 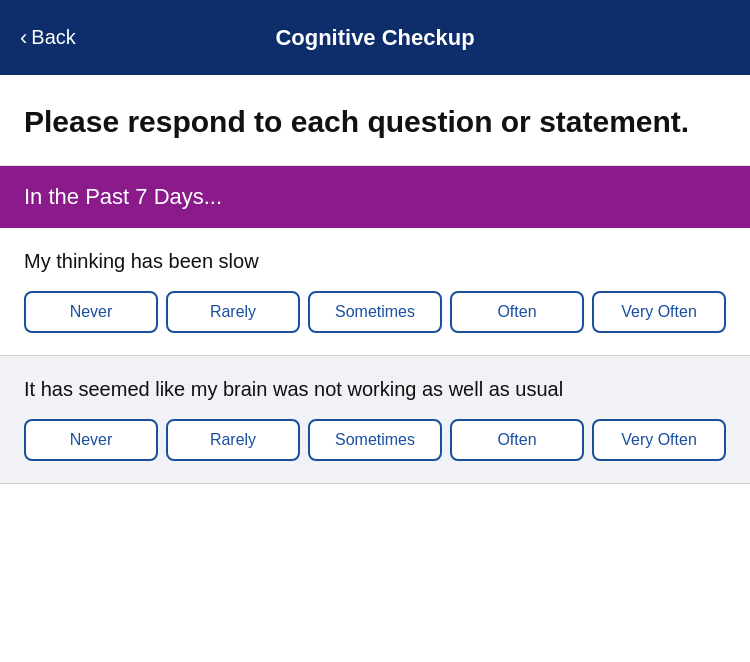 What do you see at coordinates (375, 390) in the screenshot?
I see `question-2-text: It has seemed like my brain was not work…` at bounding box center [375, 390].